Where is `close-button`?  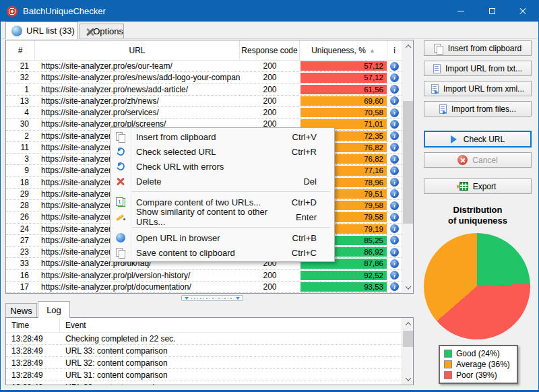
close-button is located at coordinates (523, 11).